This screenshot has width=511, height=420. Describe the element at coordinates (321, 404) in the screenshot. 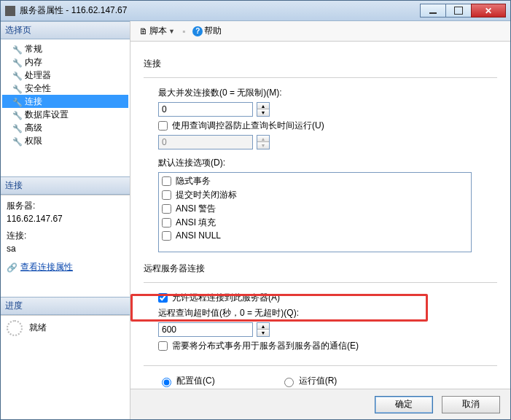

I see `dialog-footer: 确定 取消` at that location.